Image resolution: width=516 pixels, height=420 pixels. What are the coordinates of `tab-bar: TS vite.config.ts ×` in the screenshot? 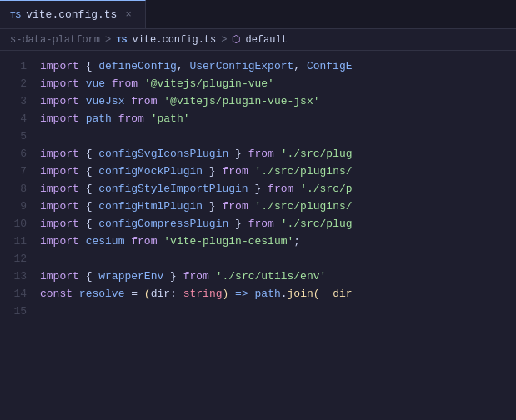 It's located at (258, 15).